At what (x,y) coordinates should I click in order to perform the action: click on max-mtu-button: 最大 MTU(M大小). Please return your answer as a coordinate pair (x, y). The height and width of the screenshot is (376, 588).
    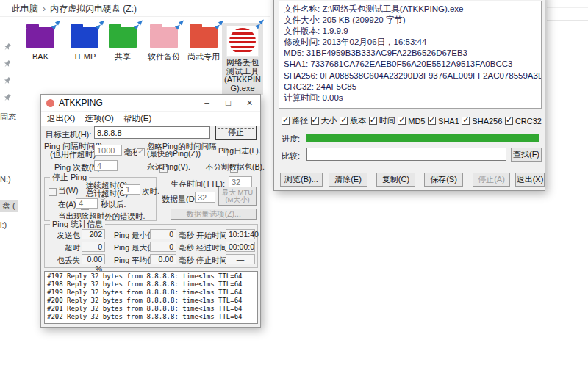
    Looking at the image, I should click on (237, 196).